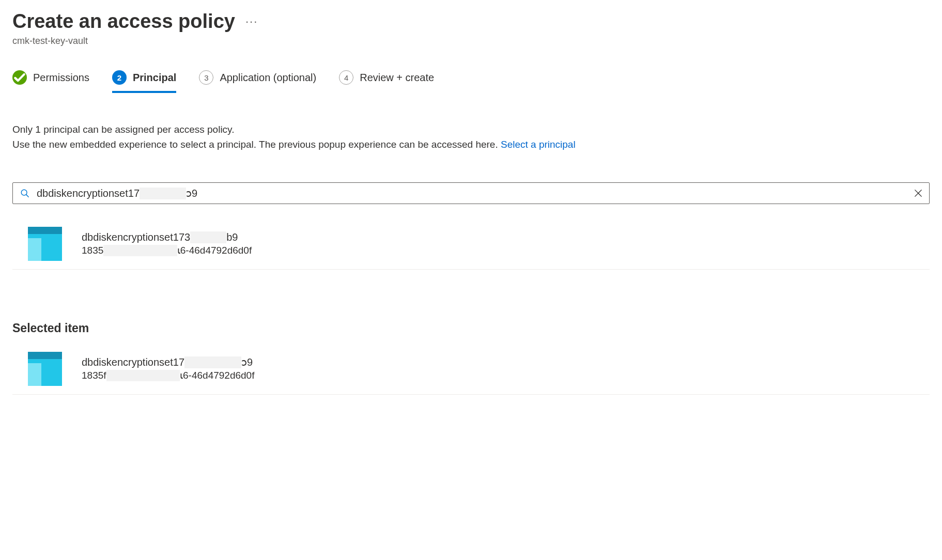 The height and width of the screenshot is (560, 942). What do you see at coordinates (471, 137) in the screenshot?
I see `info-text: Only 1 principal can be assigned per acc…` at bounding box center [471, 137].